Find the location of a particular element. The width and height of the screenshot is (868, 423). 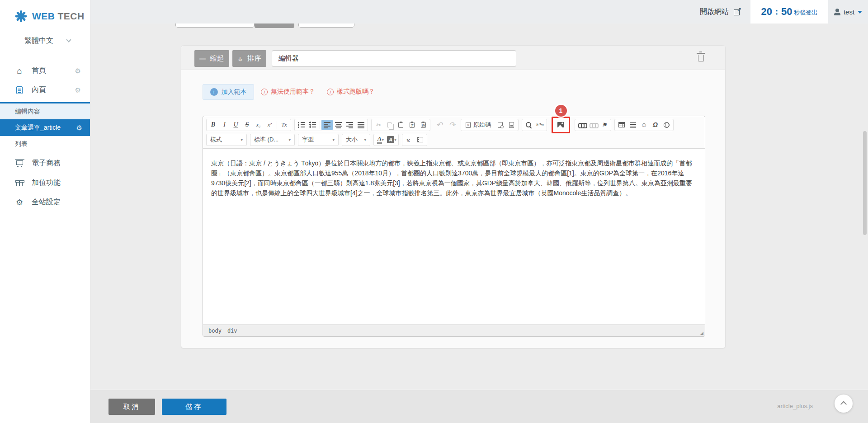

subscript-icon: x₂ is located at coordinates (259, 125).